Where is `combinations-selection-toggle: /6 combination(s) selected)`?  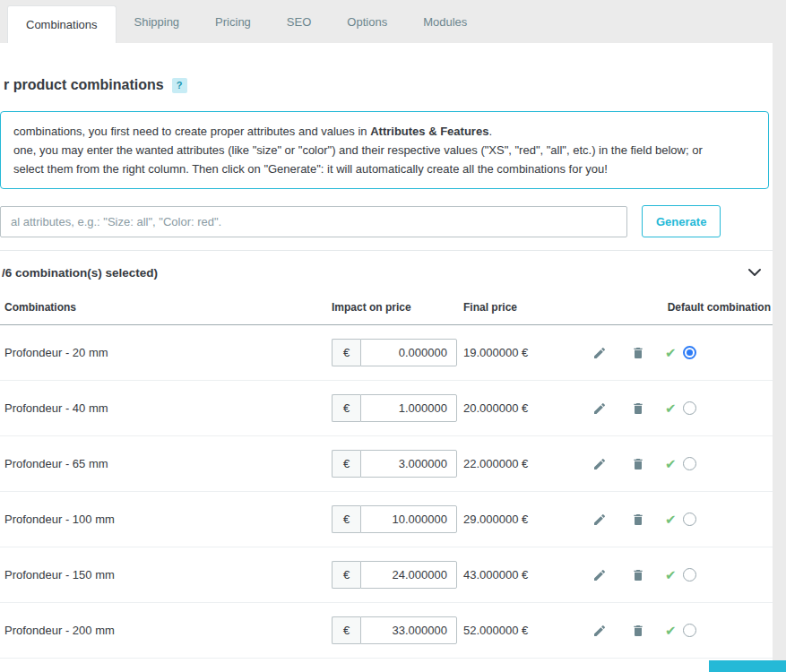 combinations-selection-toggle: /6 combination(s) selected) is located at coordinates (386, 271).